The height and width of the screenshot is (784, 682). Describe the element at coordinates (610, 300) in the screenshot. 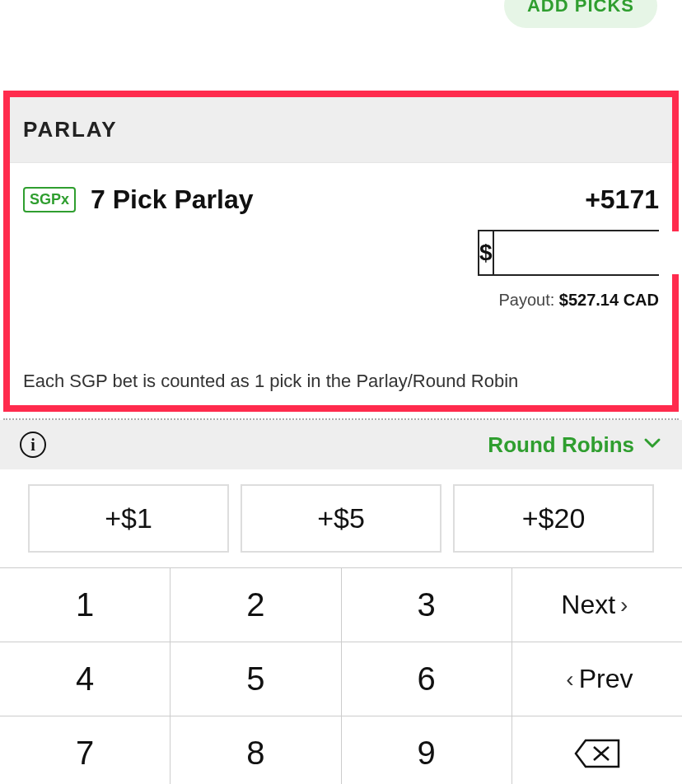

I see `payout-value: $527.14 CAD` at that location.